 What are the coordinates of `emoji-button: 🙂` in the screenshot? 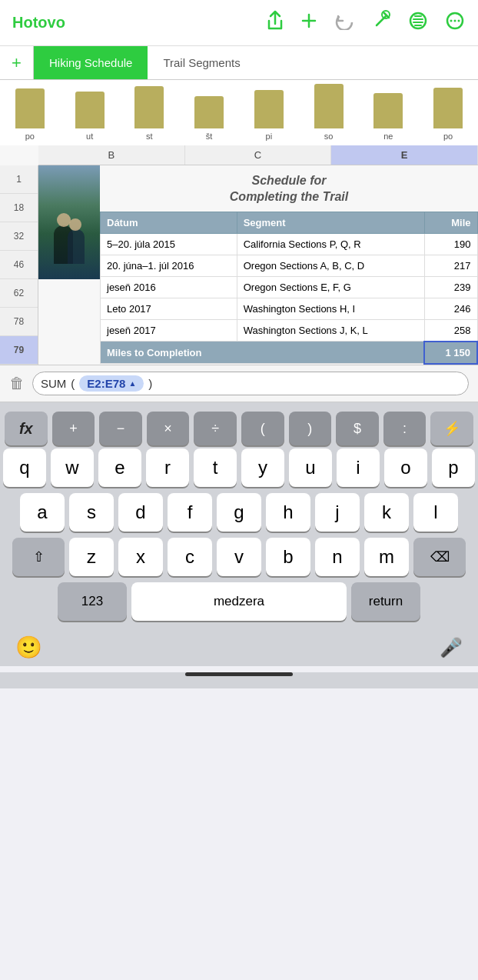 It's located at (29, 648).